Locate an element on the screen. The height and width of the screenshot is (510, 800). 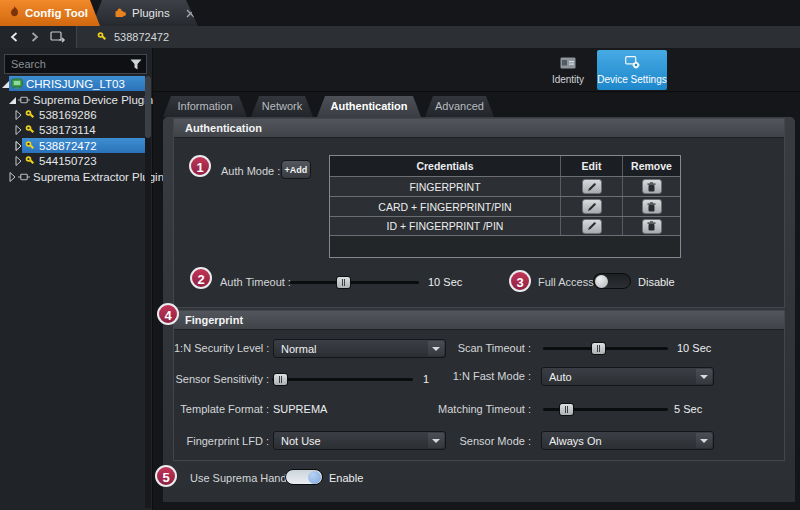
tree-item-label: 544150723 is located at coordinates (68, 161).